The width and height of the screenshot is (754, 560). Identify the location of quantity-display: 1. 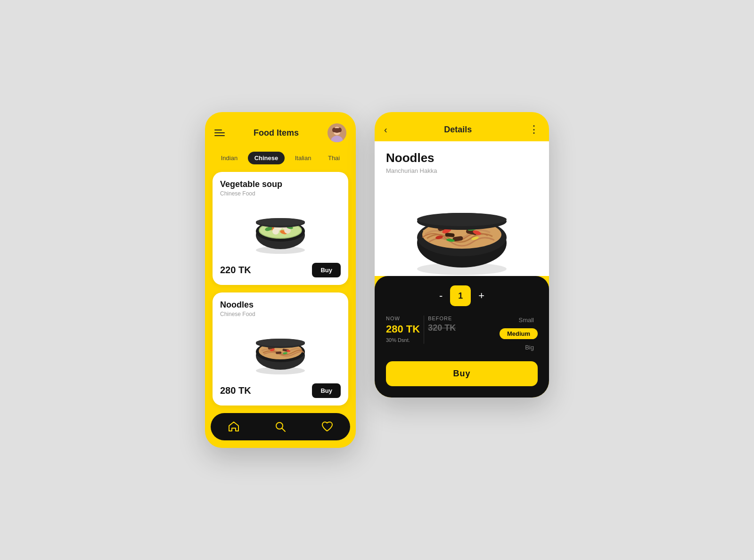
(460, 296).